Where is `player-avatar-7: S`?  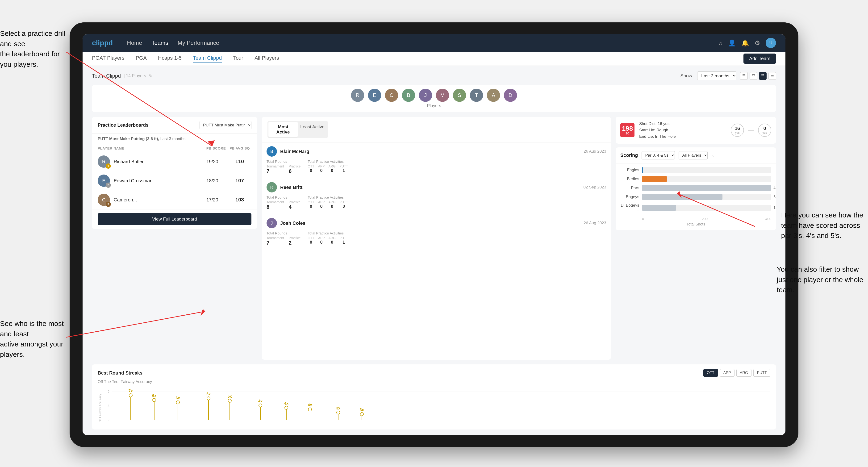 player-avatar-7: S is located at coordinates (460, 95).